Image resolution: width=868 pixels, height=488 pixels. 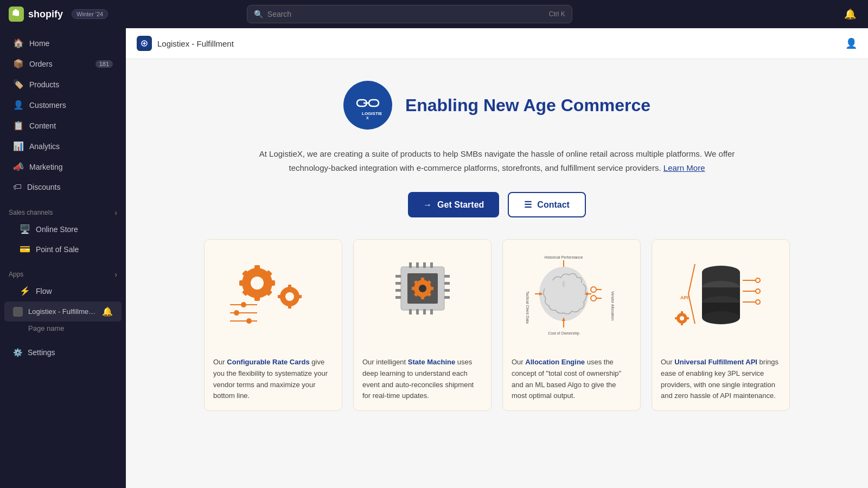 I want to click on search-icon: 🔍, so click(x=258, y=14).